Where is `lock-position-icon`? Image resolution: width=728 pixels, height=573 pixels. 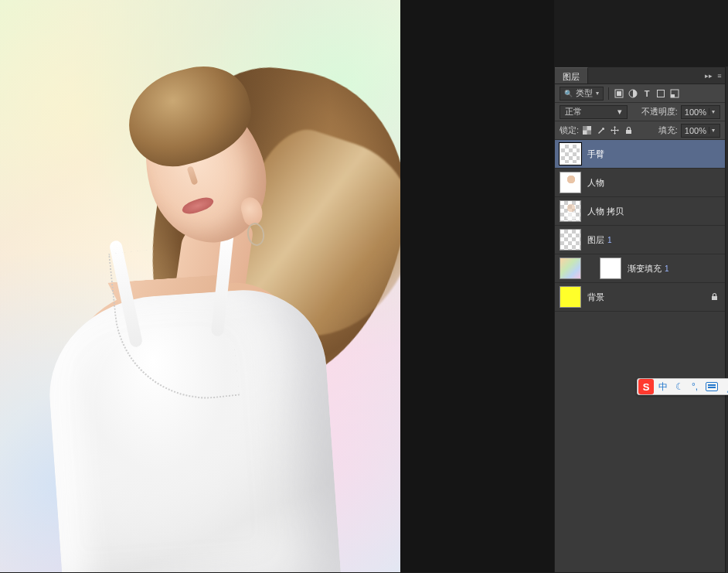 lock-position-icon is located at coordinates (615, 130).